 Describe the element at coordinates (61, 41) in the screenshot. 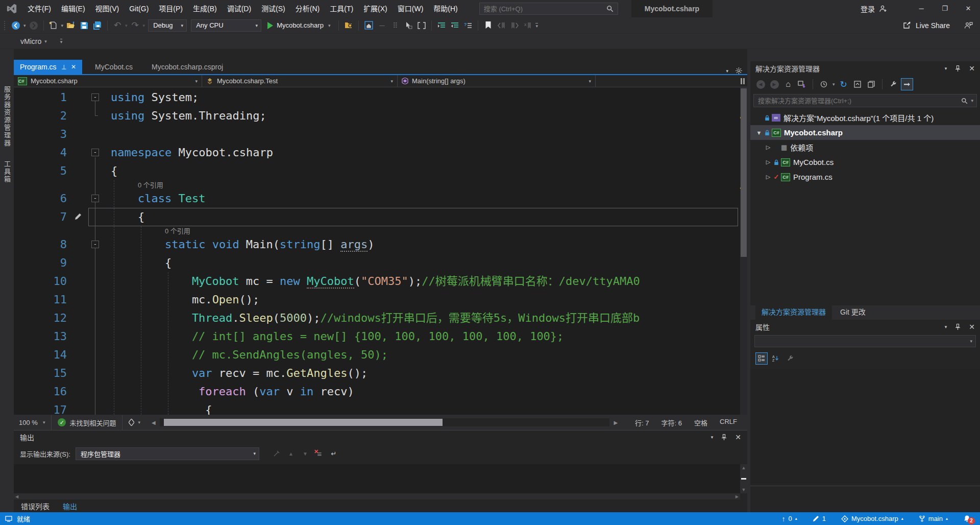

I see `vmicro-overflow-icon: ▾` at that location.